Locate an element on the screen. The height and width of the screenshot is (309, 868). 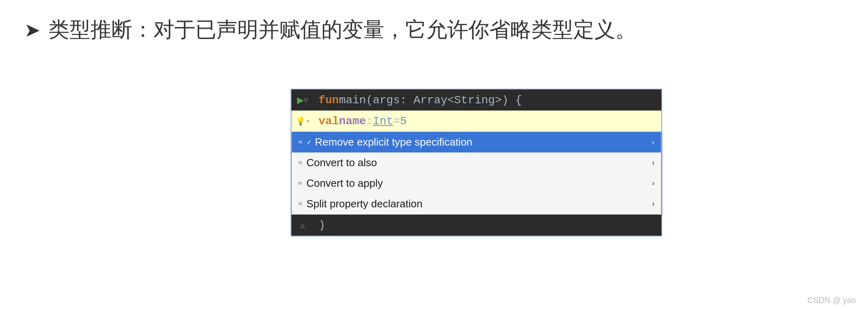
number-value: 5 is located at coordinates (404, 121).